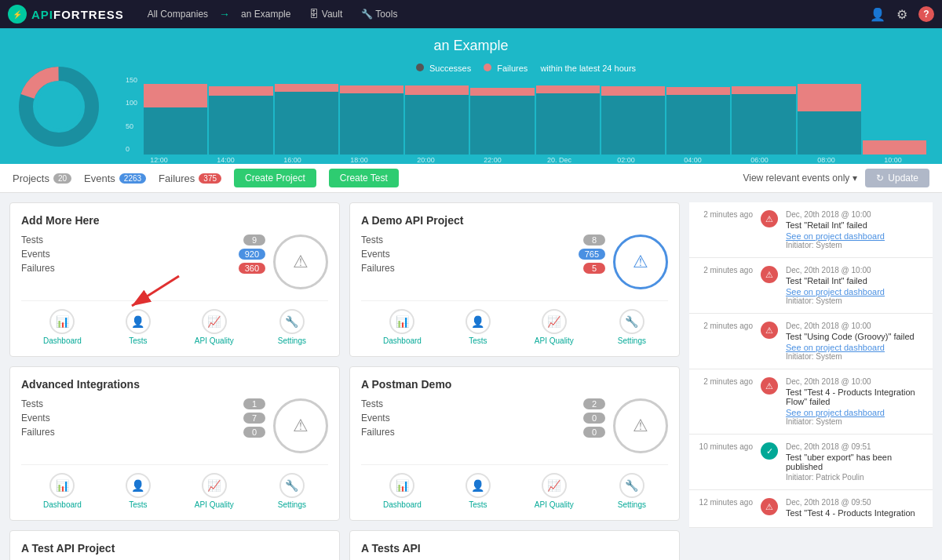 The width and height of the screenshot is (942, 560). I want to click on top-nav: ⚡ APIFORTRESS All Companies → an Example…, so click(471, 14).